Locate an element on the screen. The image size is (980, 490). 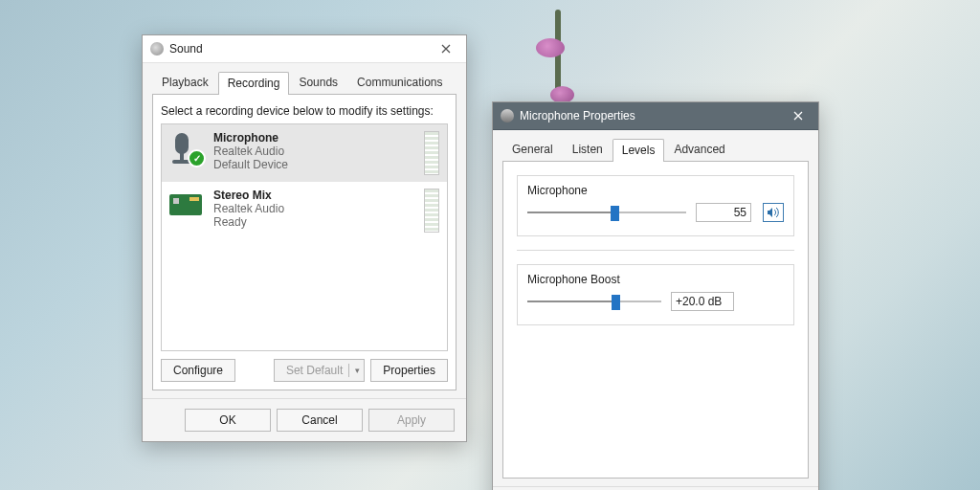
set-default-label: Set Default is located at coordinates (314, 370).